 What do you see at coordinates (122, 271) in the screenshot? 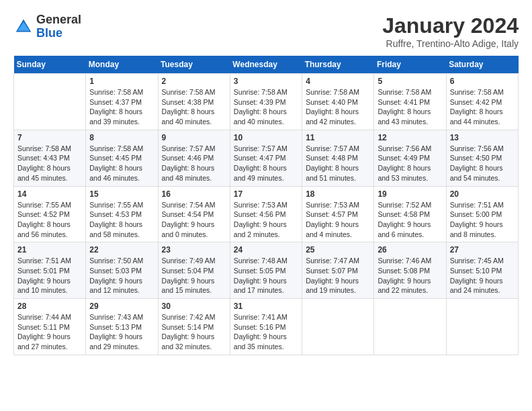
I see `calendar-cell: 22Sunrise: 7:50 AM Sunset: 5:03 PM Dayli…` at bounding box center [122, 271].